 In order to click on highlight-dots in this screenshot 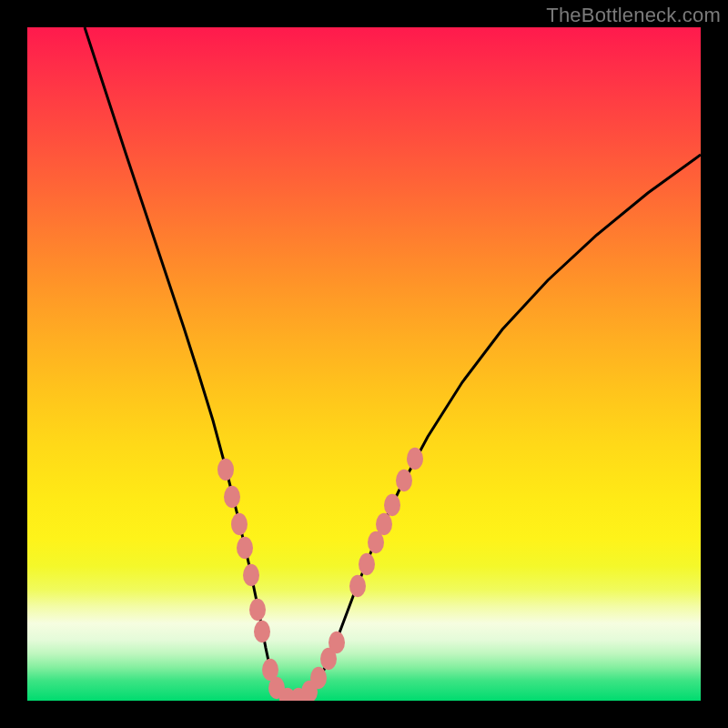, I will do `click(320, 574)`.